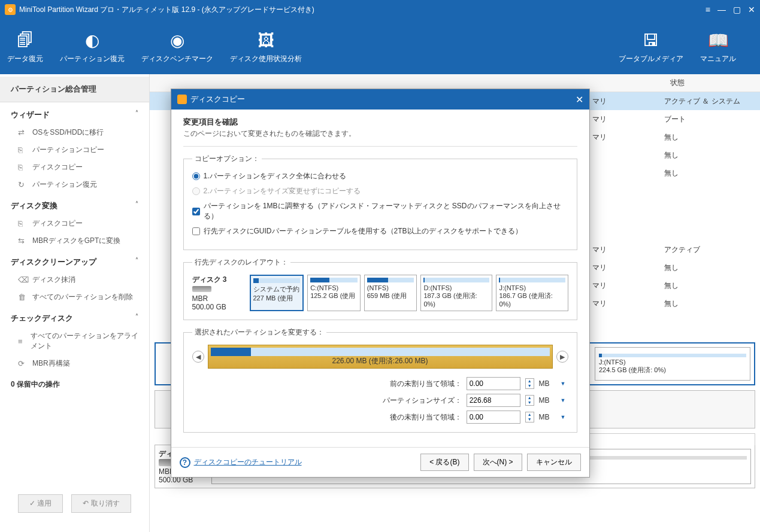  I want to click on input-unalloc-after, so click(493, 417).